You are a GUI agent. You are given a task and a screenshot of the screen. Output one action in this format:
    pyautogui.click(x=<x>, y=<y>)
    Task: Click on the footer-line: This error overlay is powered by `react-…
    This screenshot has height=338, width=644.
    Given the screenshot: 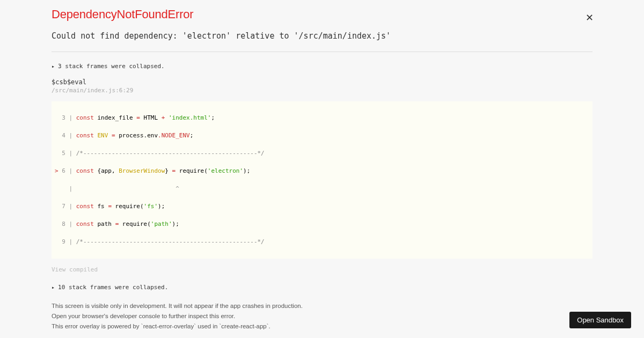 What is the action you would take?
    pyautogui.click(x=322, y=326)
    